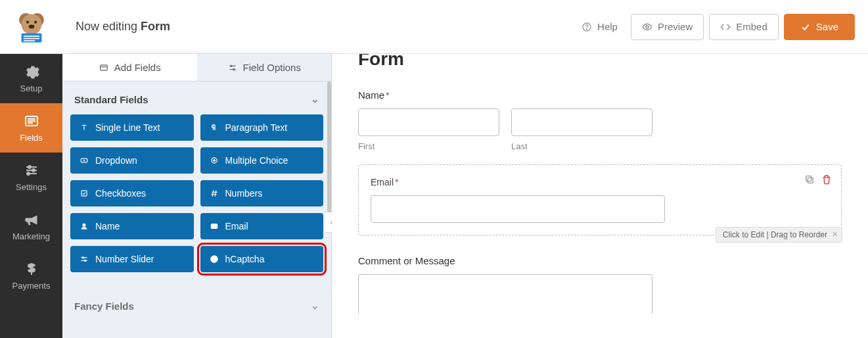  What do you see at coordinates (130, 67) in the screenshot?
I see `tab-add-fields: Add Fields` at bounding box center [130, 67].